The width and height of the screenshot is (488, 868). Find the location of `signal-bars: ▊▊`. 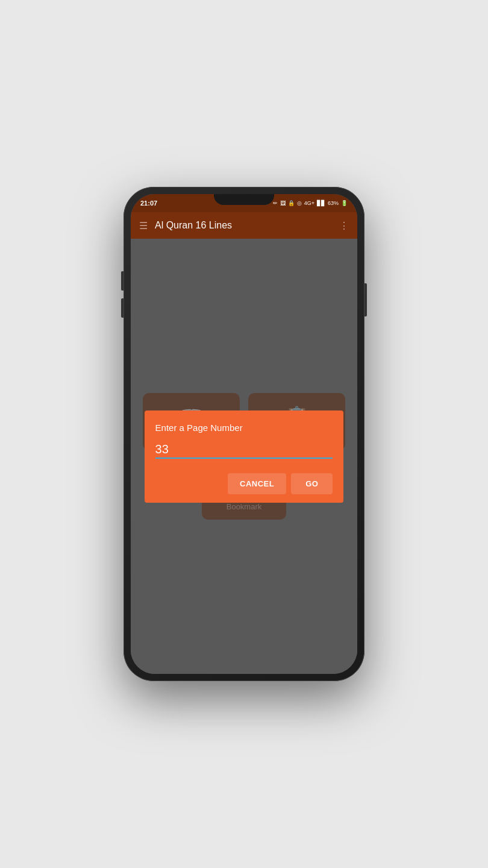

signal-bars: ▊▊ is located at coordinates (321, 203).